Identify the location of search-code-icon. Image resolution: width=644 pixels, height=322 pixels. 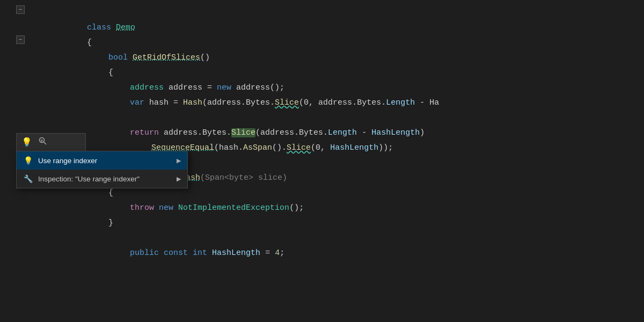
(43, 143).